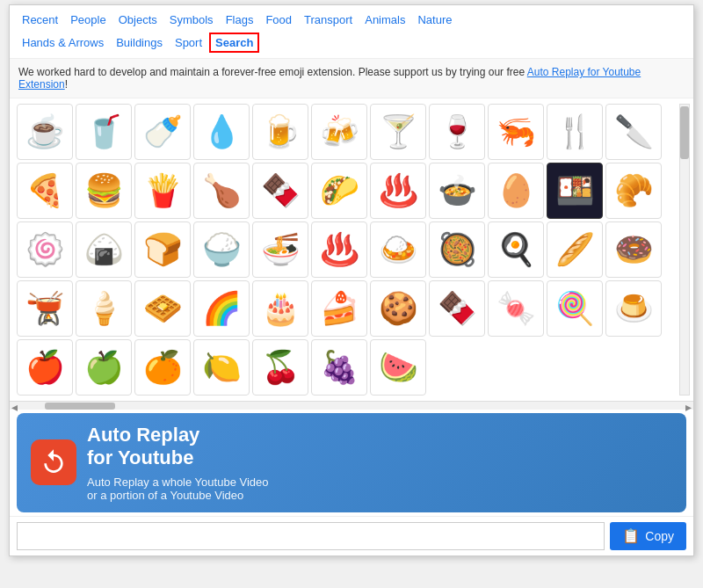 The width and height of the screenshot is (703, 588). Describe the element at coordinates (221, 132) in the screenshot. I see `emoji-cell: 💧` at that location.